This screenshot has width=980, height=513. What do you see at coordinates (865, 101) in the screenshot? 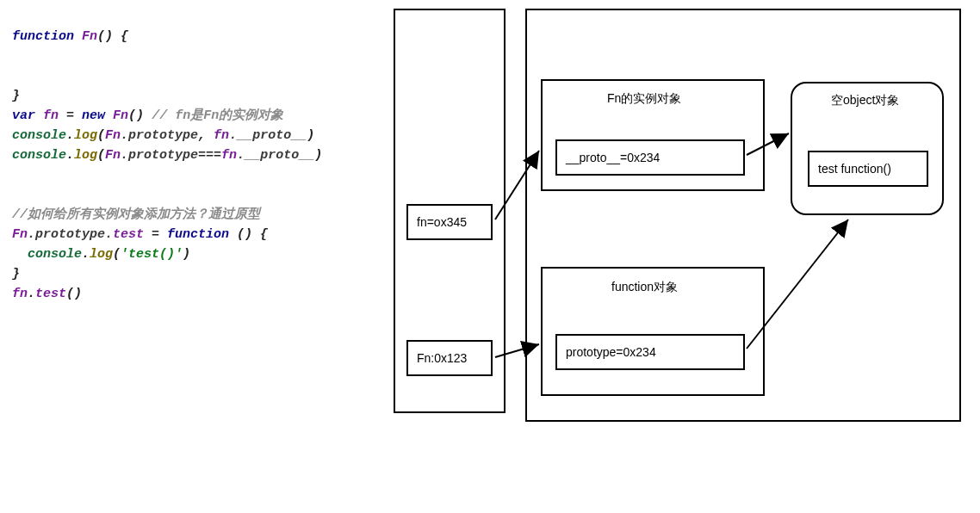
I see `object-title: 空object对象` at bounding box center [865, 101].